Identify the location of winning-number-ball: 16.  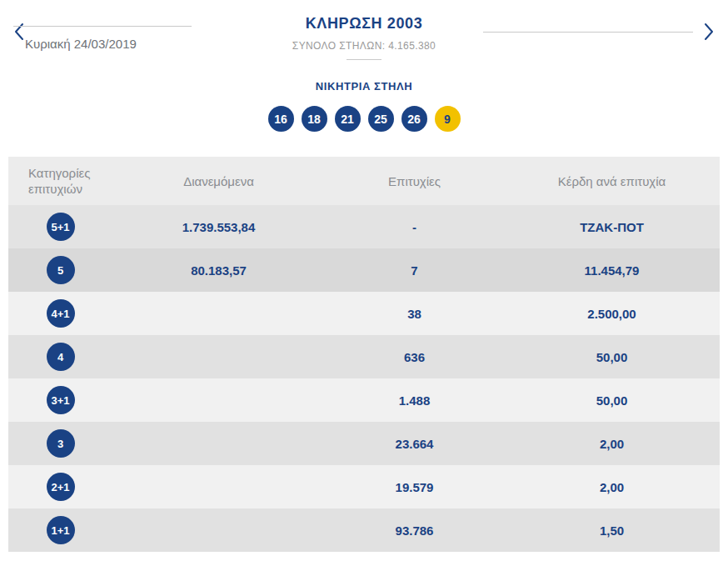
(282, 118).